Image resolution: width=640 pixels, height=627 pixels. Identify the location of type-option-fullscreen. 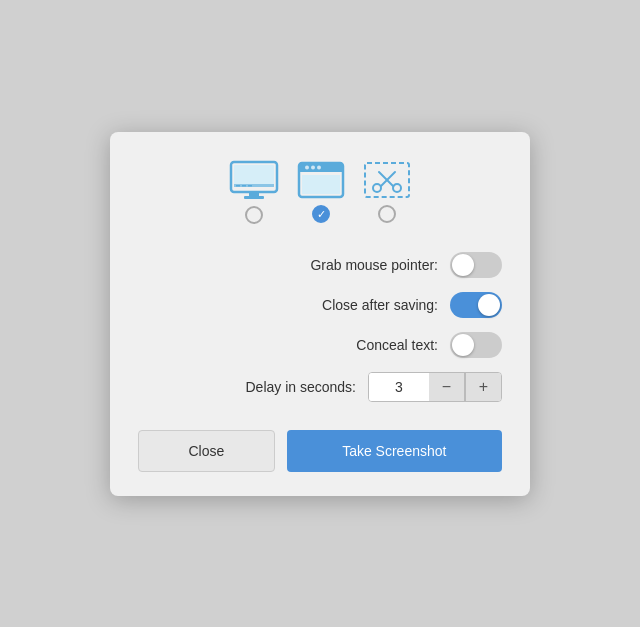
(254, 192).